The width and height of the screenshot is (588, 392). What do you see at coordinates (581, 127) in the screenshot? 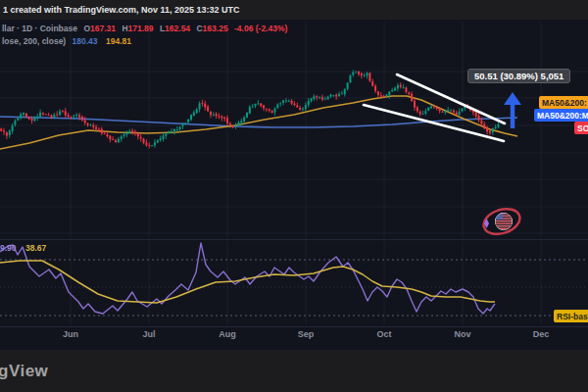
I see `price-label-last: SO` at bounding box center [581, 127].